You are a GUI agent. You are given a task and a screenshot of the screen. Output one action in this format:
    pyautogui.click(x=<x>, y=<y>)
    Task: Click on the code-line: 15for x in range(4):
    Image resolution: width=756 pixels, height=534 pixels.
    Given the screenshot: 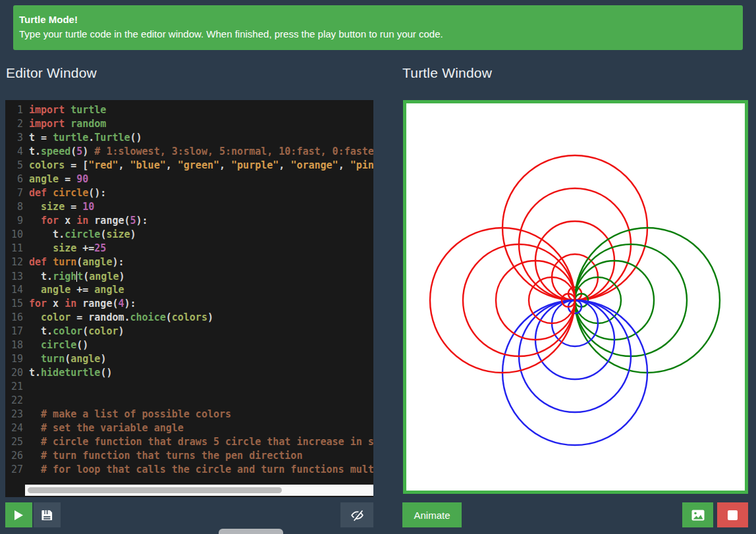 What is the action you would take?
    pyautogui.click(x=190, y=304)
    